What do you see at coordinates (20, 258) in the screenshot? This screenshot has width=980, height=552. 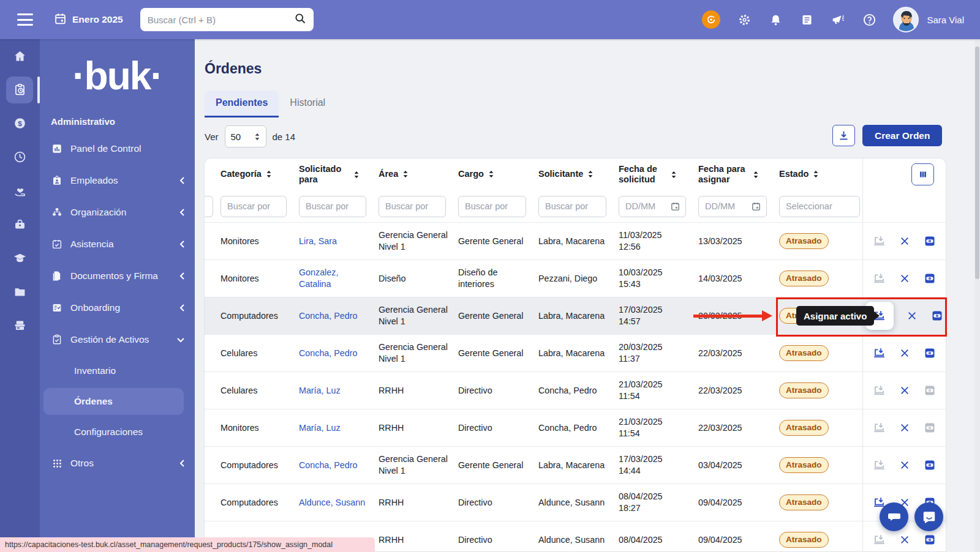 I see `rail-training-icon` at bounding box center [20, 258].